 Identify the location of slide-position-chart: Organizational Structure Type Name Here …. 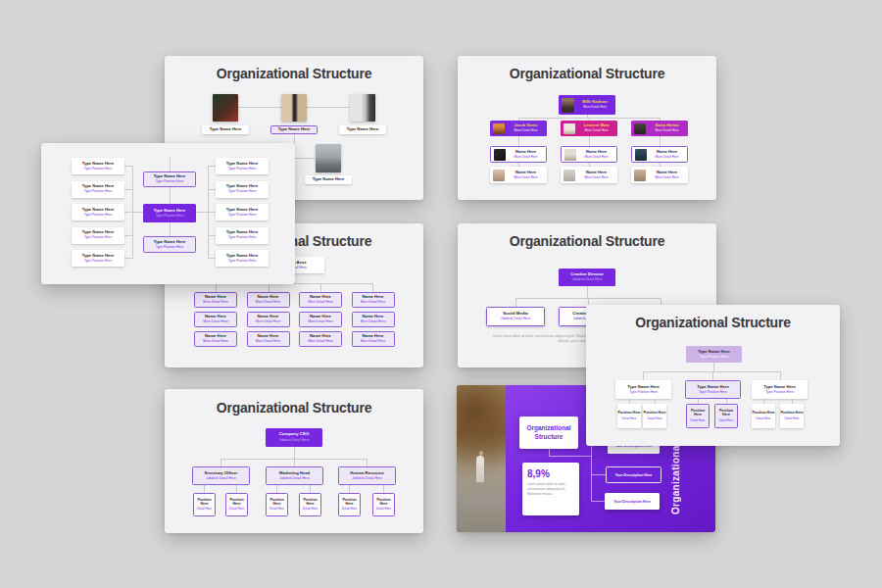
(713, 375).